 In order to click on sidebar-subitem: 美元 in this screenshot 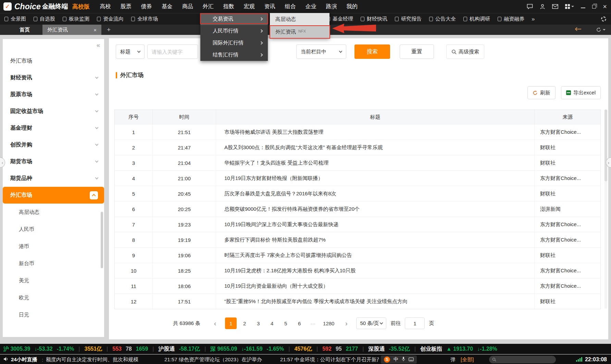, I will do `click(53, 281)`.